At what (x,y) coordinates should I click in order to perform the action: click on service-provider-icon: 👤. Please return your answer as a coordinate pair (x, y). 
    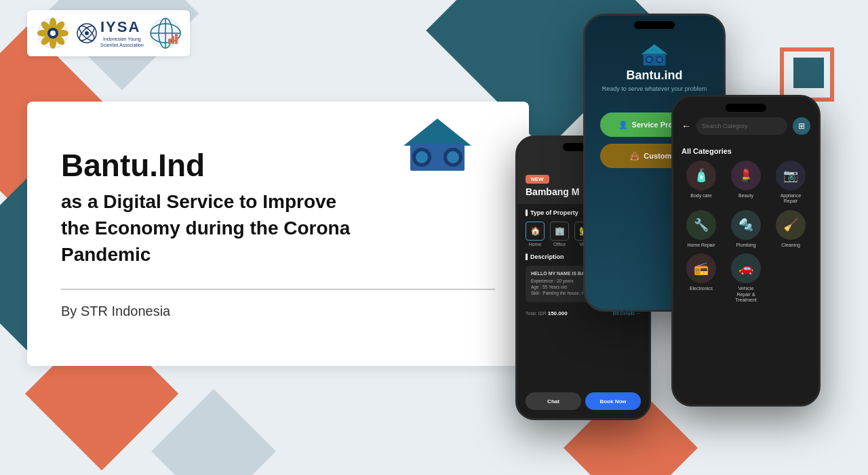
    Looking at the image, I should click on (623, 125).